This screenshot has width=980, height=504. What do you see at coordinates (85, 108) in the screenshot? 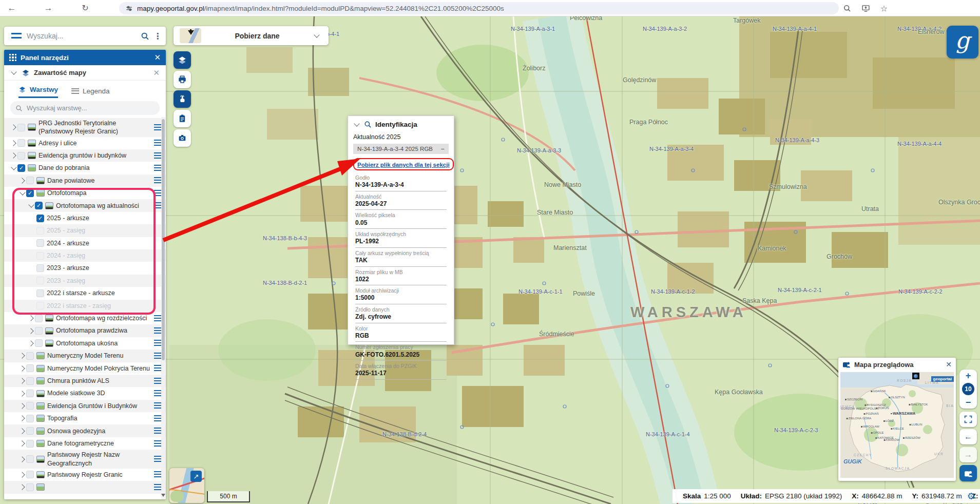
I see `layer-search-input: Wyszukaj warstwę...` at bounding box center [85, 108].